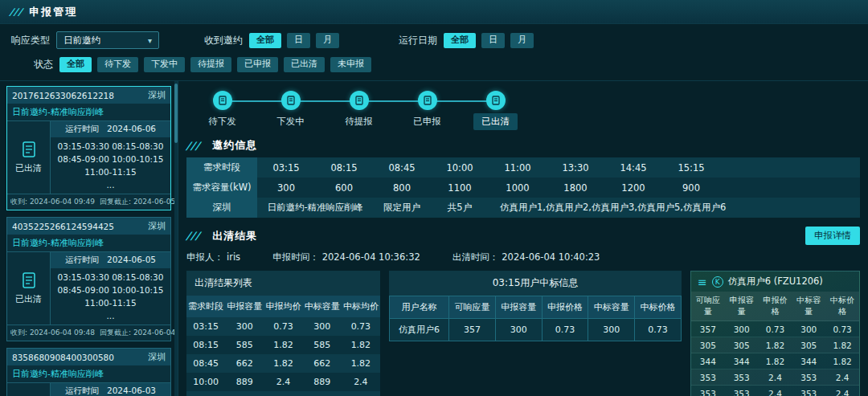 This screenshot has width=868, height=396. I want to click on invitation-card: 2017612633062612218 深圳 日前邀约-精准响应削峰 已出清 运…, so click(88, 148).